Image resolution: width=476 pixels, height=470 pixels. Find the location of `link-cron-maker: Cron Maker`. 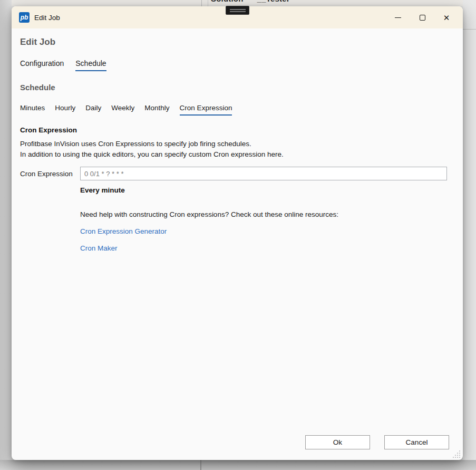

link-cron-maker: Cron Maker is located at coordinates (99, 248).